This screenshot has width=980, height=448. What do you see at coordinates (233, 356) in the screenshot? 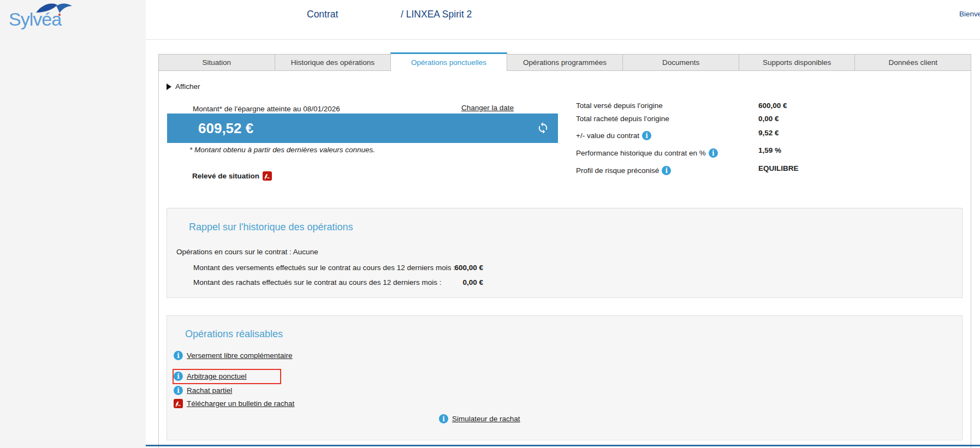
I see `op-versement-libre: i Versement libre complémentaire` at bounding box center [233, 356].